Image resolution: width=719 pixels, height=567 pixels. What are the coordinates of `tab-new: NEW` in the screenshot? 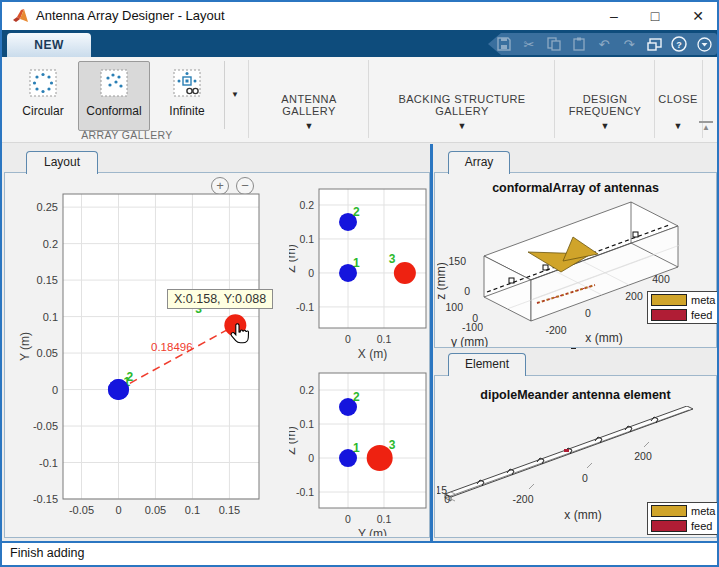 It's located at (49, 45).